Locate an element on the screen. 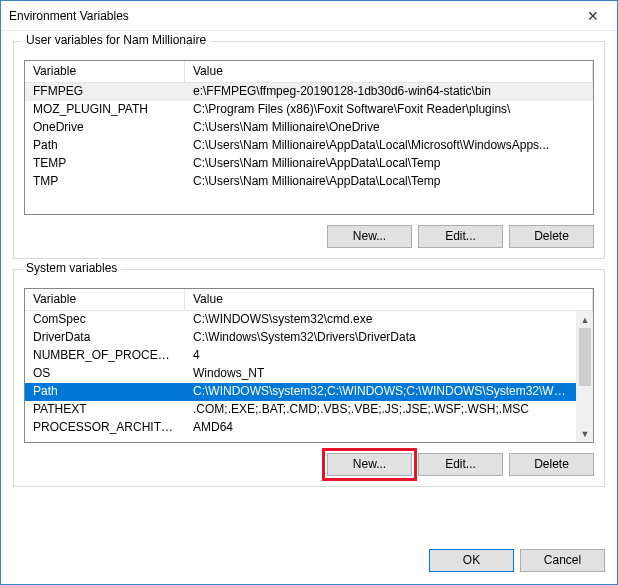 This screenshot has height=585, width=618. cell-value: .COM;.EXE;.BAT;.CMD;.VBS;.VBE;.JS;.JSE;.… is located at coordinates (380, 410).